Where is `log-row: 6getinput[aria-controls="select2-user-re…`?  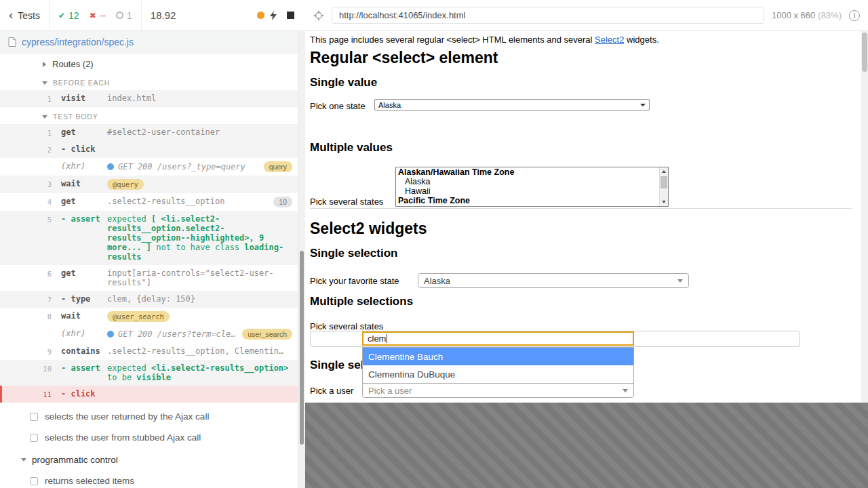
log-row: 6getinput[aria-controls="select2-user-re… is located at coordinates (149, 278).